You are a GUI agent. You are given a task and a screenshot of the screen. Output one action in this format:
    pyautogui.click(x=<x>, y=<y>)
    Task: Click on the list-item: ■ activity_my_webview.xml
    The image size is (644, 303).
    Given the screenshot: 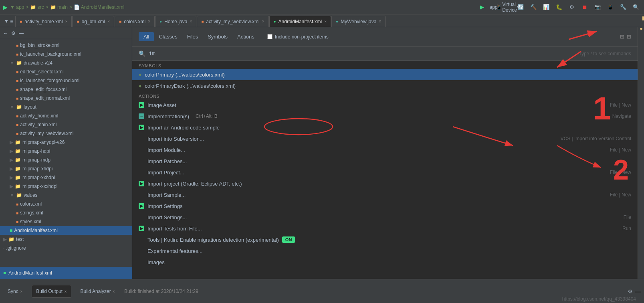 What is the action you would take?
    pyautogui.click(x=66, y=133)
    